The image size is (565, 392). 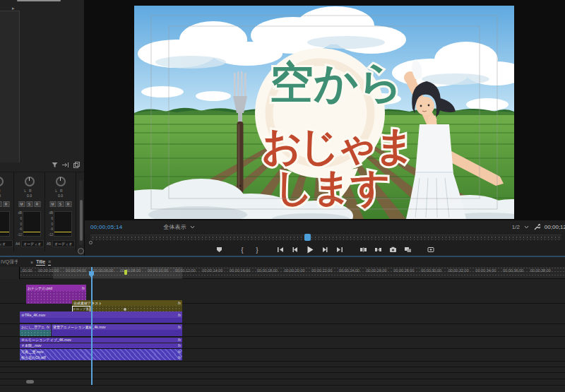 What do you see at coordinates (257, 250) in the screenshot?
I see `mark-out-button: }` at bounding box center [257, 250].